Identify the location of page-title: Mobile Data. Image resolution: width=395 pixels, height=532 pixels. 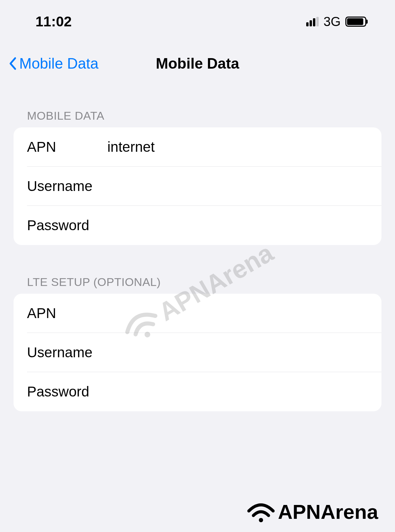
(198, 64).